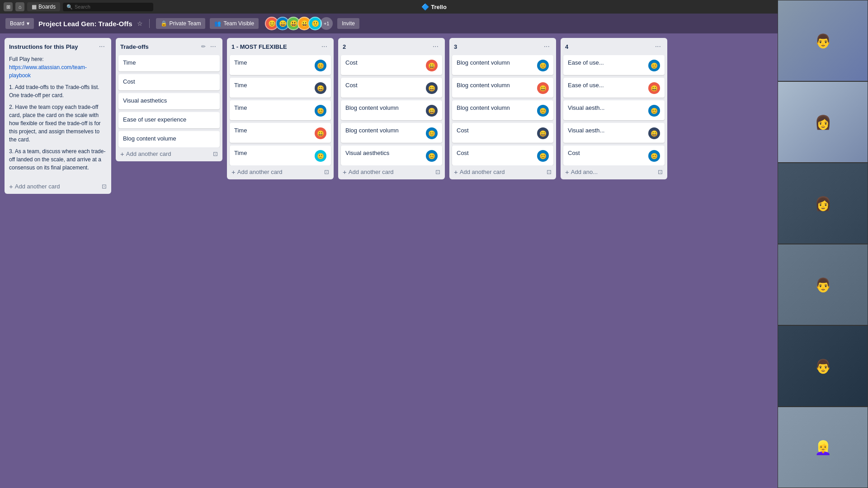  What do you see at coordinates (392, 173) in the screenshot?
I see `add-card-col-2: + Add another card ⊡` at bounding box center [392, 173].